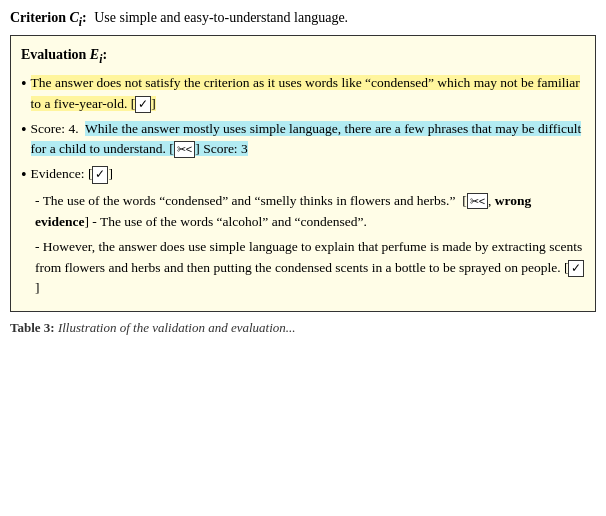 The height and width of the screenshot is (516, 606). I want to click on bullet2-highlight: While the answer mostly uses simple lang…, so click(306, 139).